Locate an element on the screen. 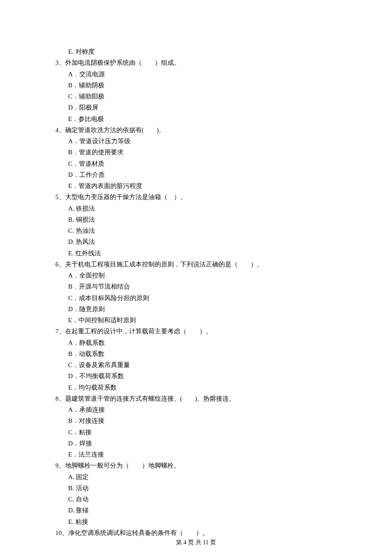  question: 10、净化空调系统调试和运转具备的条件有（ ）。 is located at coordinates (202, 533).